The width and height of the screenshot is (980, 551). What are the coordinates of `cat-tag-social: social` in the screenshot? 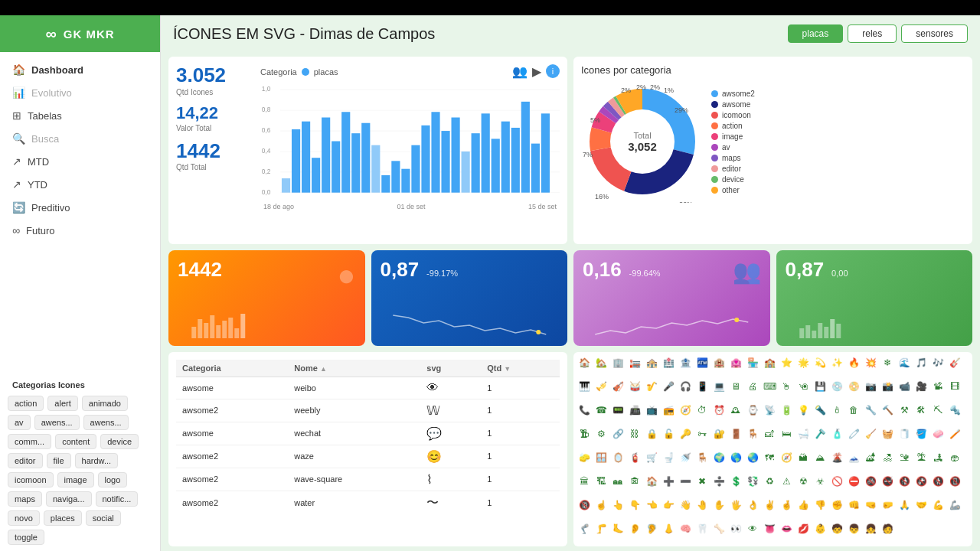 It's located at (103, 518).